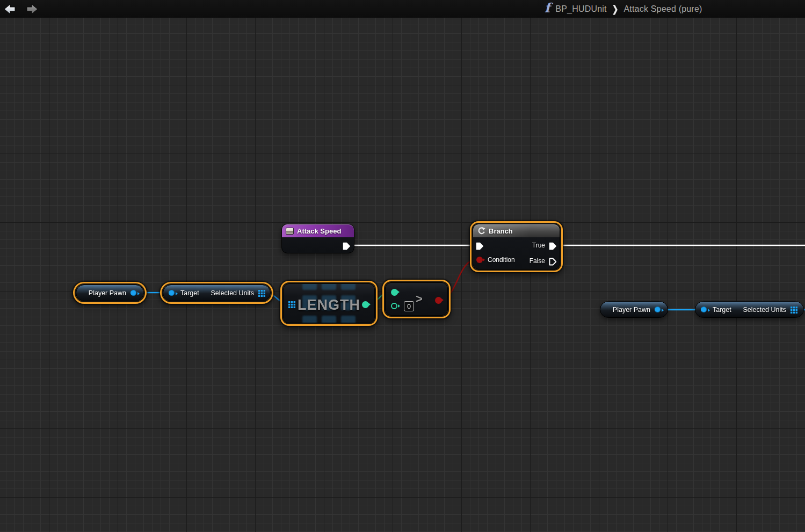 The width and height of the screenshot is (805, 532). Describe the element at coordinates (663, 9) in the screenshot. I see `breadcrumb-function: Attack Speed (pure)` at that location.